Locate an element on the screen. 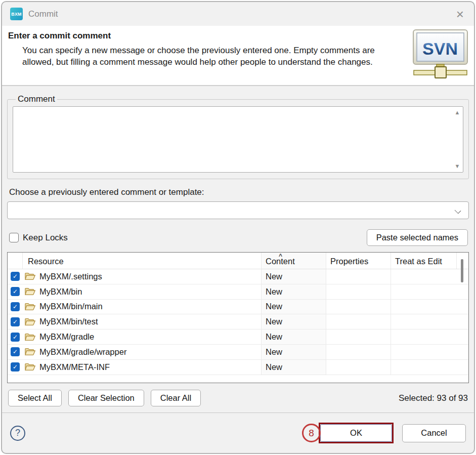  close-icon: × is located at coordinates (460, 14).